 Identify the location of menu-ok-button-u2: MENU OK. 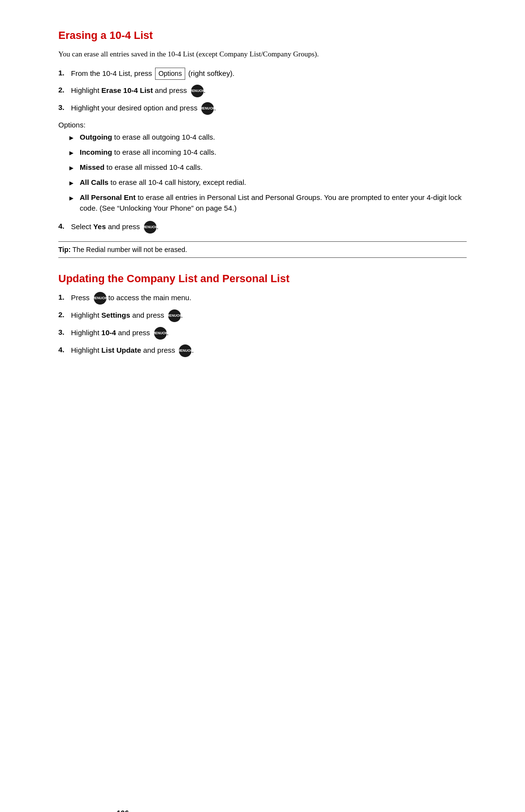
(175, 316).